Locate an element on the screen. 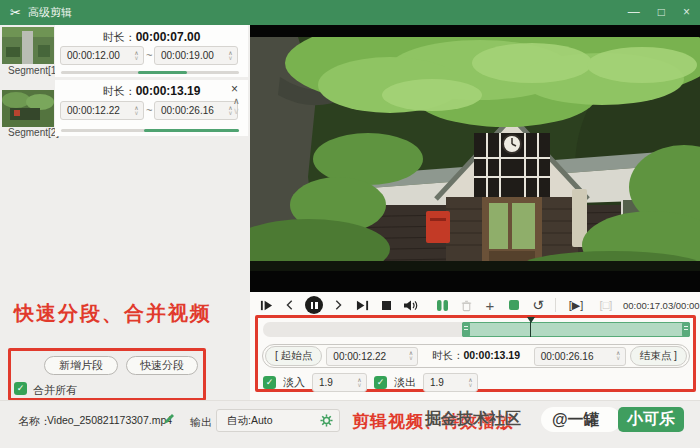  maximize-button: □ is located at coordinates (662, 12).